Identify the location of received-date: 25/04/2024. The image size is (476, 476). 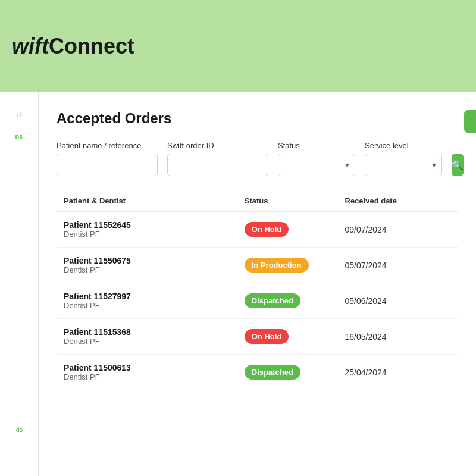
(366, 372).